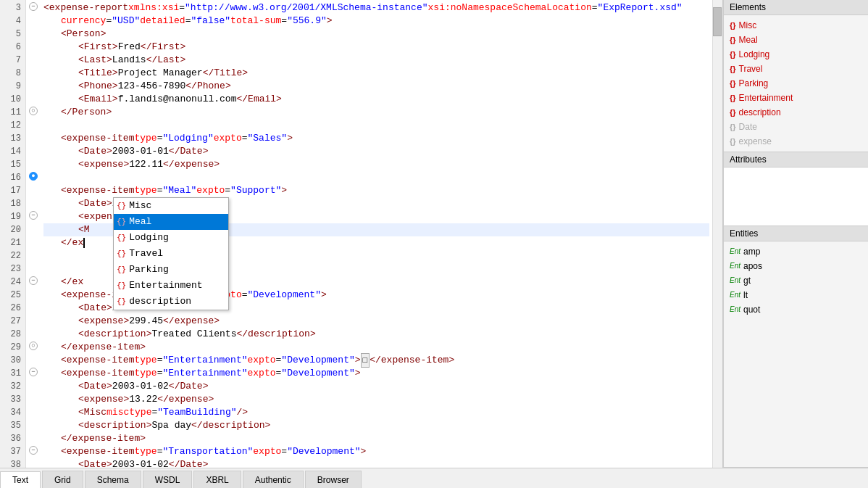 Image resolution: width=868 pixels, height=488 pixels. What do you see at coordinates (717, 233) in the screenshot?
I see `vertical-scrollbar` at bounding box center [717, 233].